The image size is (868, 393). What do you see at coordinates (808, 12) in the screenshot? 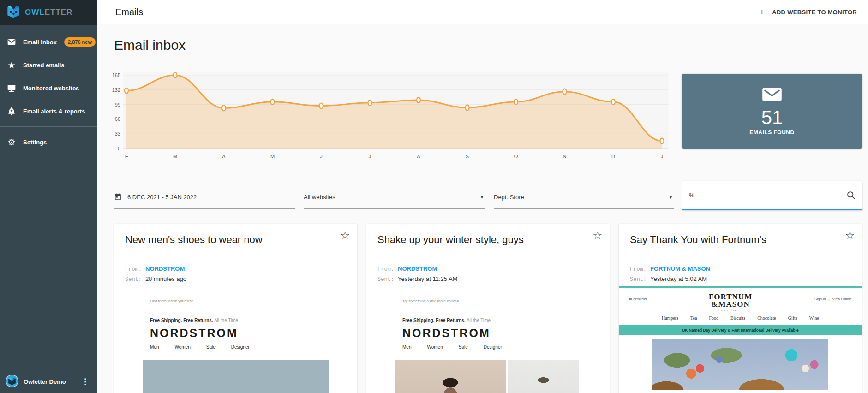
I see `add-website-button: + ADD WEBSITE TO MONITOR` at bounding box center [808, 12].